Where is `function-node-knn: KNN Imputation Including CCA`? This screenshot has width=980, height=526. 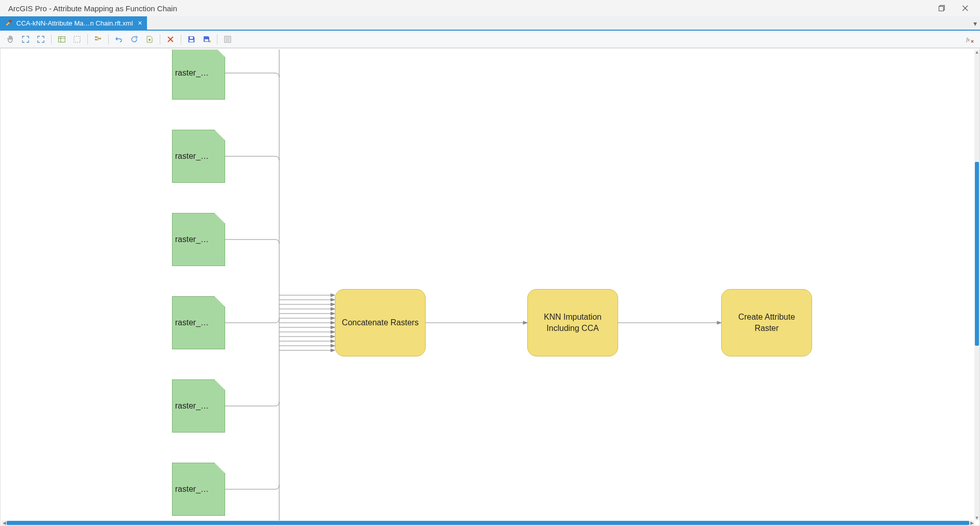 function-node-knn: KNN Imputation Including CCA is located at coordinates (573, 323).